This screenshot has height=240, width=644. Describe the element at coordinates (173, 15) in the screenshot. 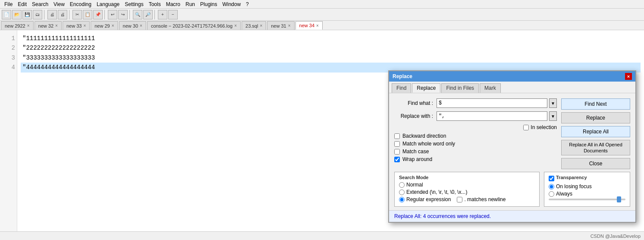

I see `tb-zoom-out: −` at that location.